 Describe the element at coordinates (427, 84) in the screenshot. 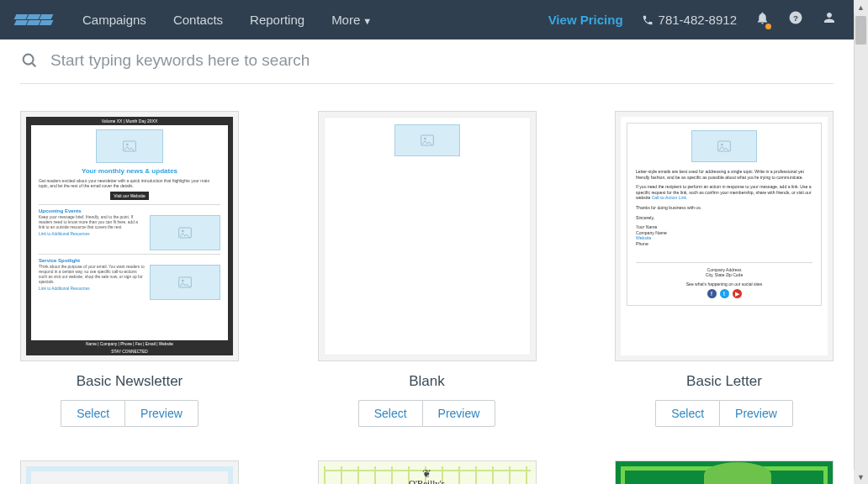

I see `divider` at that location.